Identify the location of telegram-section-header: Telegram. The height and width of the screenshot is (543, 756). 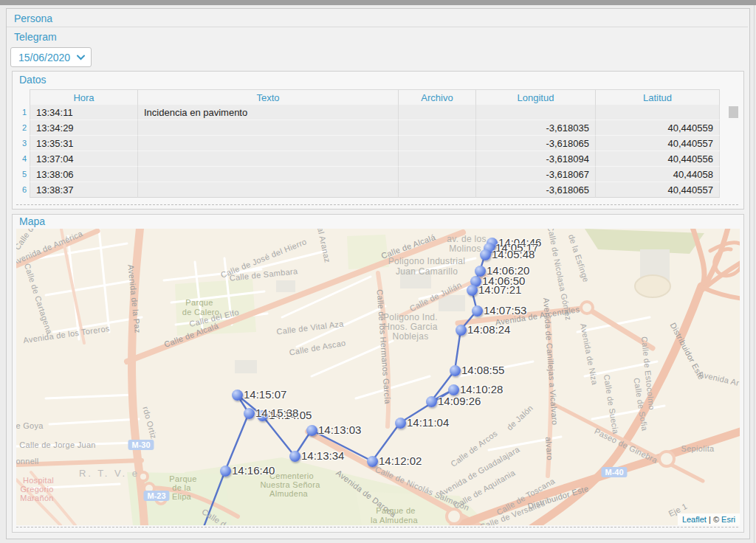
(377, 37).